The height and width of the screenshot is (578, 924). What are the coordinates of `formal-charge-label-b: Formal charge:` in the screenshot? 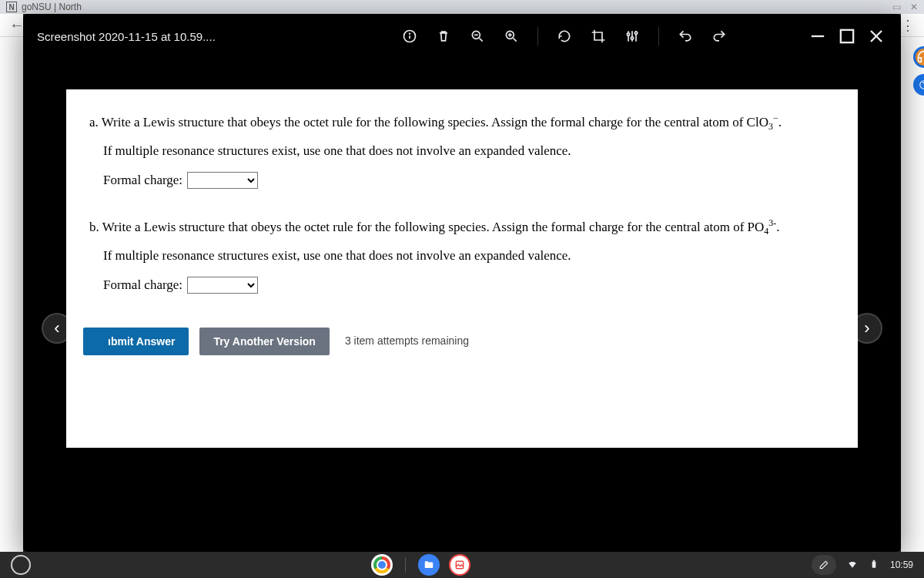 It's located at (143, 285).